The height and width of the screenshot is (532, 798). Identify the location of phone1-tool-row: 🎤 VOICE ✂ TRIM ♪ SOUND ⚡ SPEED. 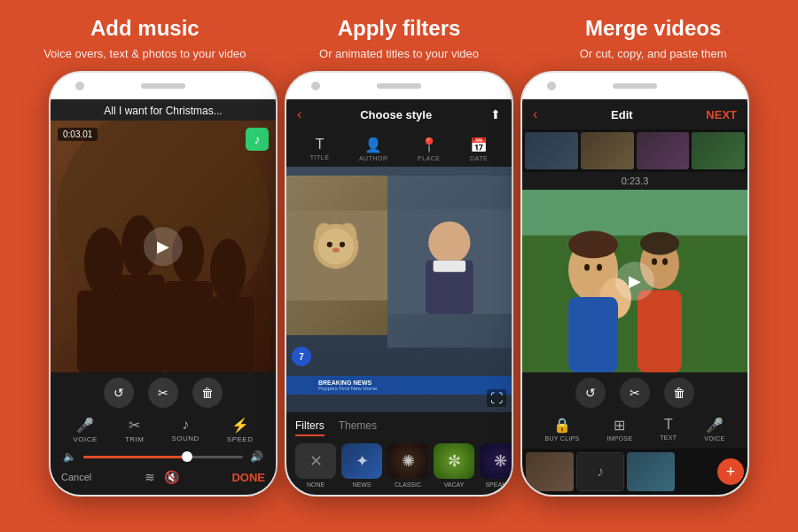
(163, 430).